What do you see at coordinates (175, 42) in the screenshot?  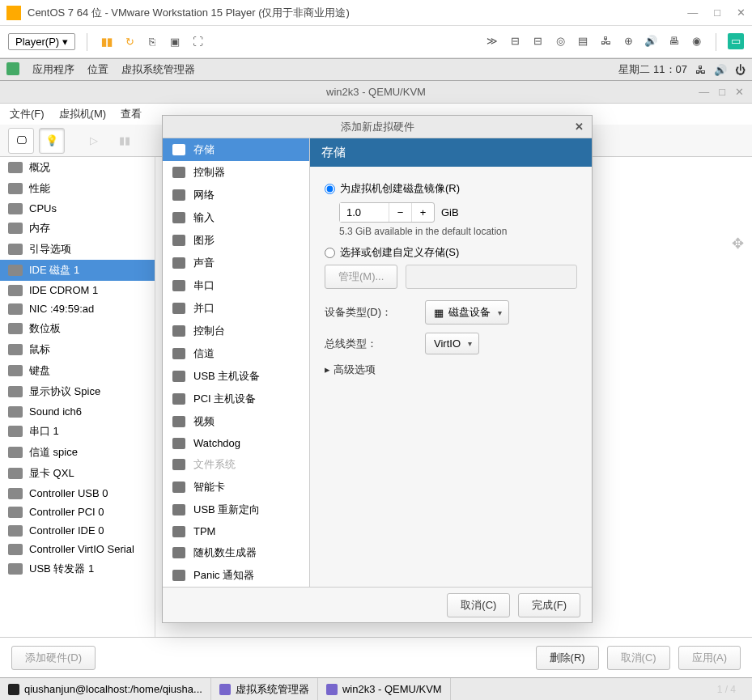 I see `unity-icon: ▣` at bounding box center [175, 42].